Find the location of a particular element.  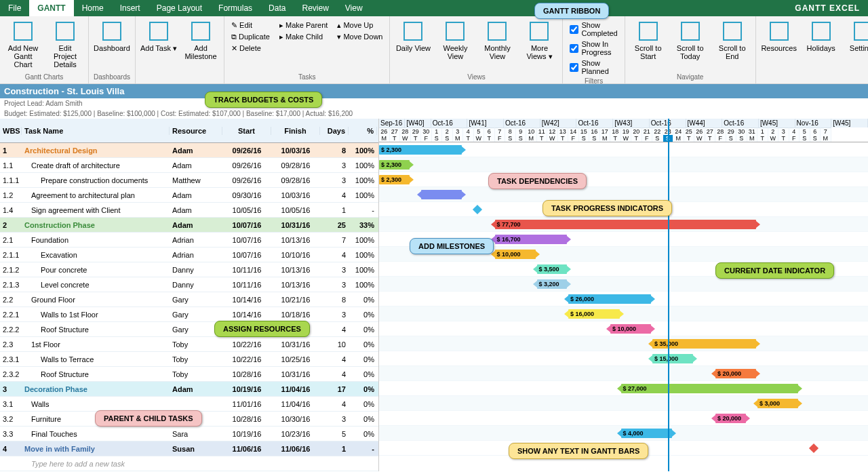

btn-add-milestone: Add Milestone is located at coordinates (201, 39).